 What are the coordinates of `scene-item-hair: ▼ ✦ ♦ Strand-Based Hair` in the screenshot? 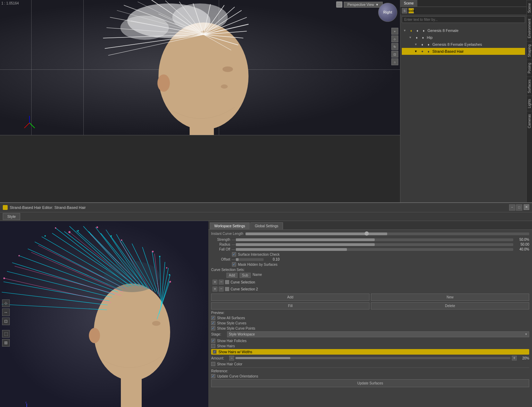 It's located at (463, 51).